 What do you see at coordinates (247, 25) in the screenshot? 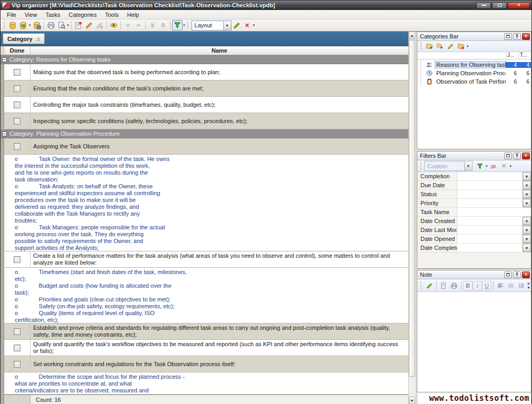
I see `delete-layout-button: ✕` at bounding box center [247, 25].